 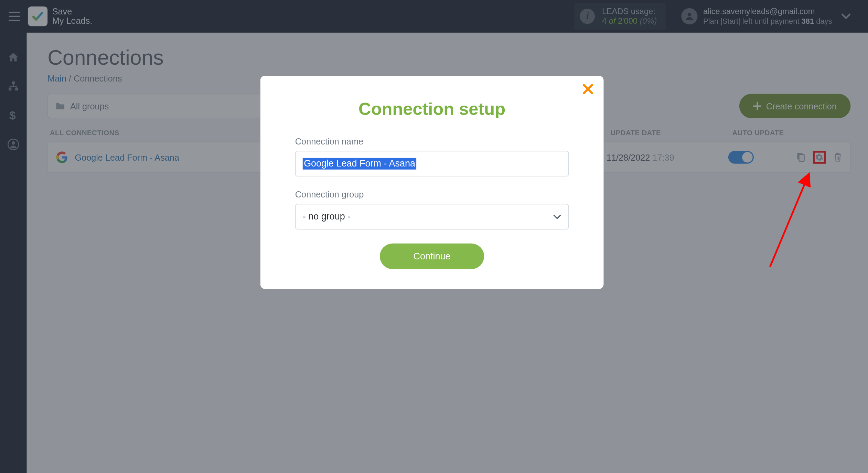 What do you see at coordinates (432, 164) in the screenshot?
I see `connection-name-input: Google Lead Form - Asana` at bounding box center [432, 164].